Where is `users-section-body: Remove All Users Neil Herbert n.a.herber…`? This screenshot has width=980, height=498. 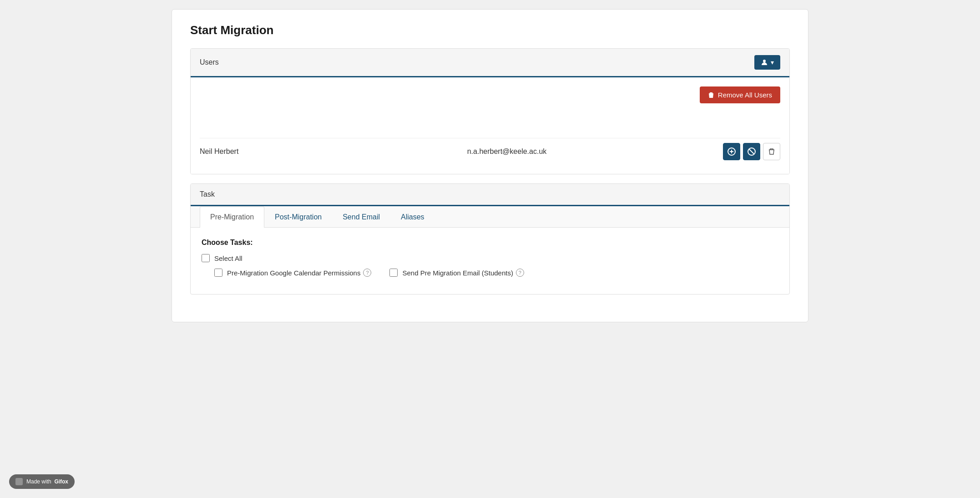
users-section-body: Remove All Users Neil Herbert n.a.herber… is located at coordinates (490, 126).